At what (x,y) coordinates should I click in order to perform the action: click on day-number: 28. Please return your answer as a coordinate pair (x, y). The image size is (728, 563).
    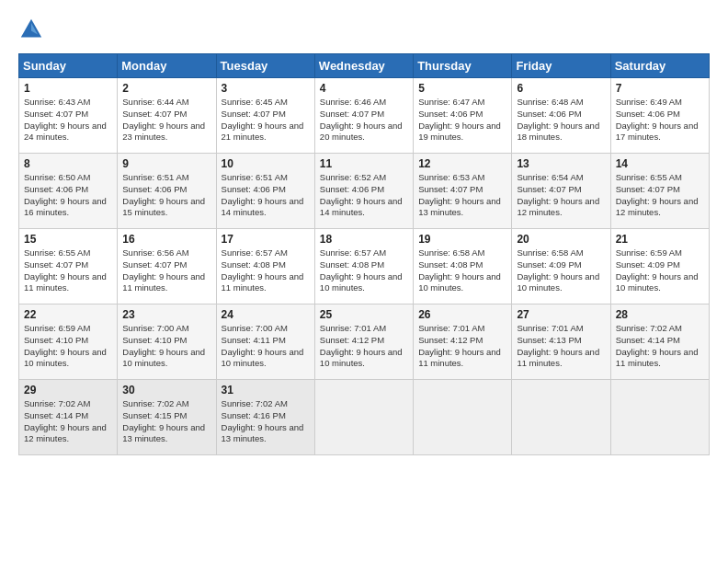
    Looking at the image, I should click on (660, 315).